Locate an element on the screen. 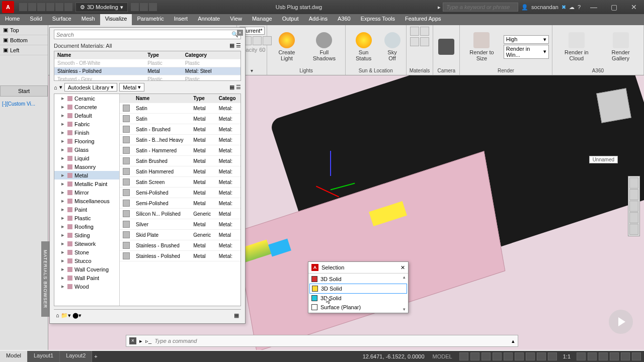 The width and height of the screenshot is (644, 362). material-row: SilverMetalMetal: is located at coordinates (180, 224).